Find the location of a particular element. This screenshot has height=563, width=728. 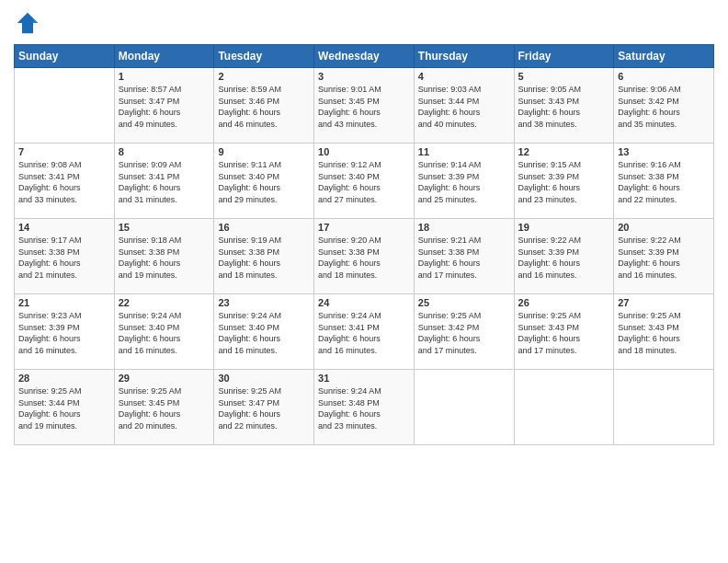

calendar-cell: 9Sunrise: 9:11 AM Sunset: 3:40 PM Daylig… is located at coordinates (265, 181).